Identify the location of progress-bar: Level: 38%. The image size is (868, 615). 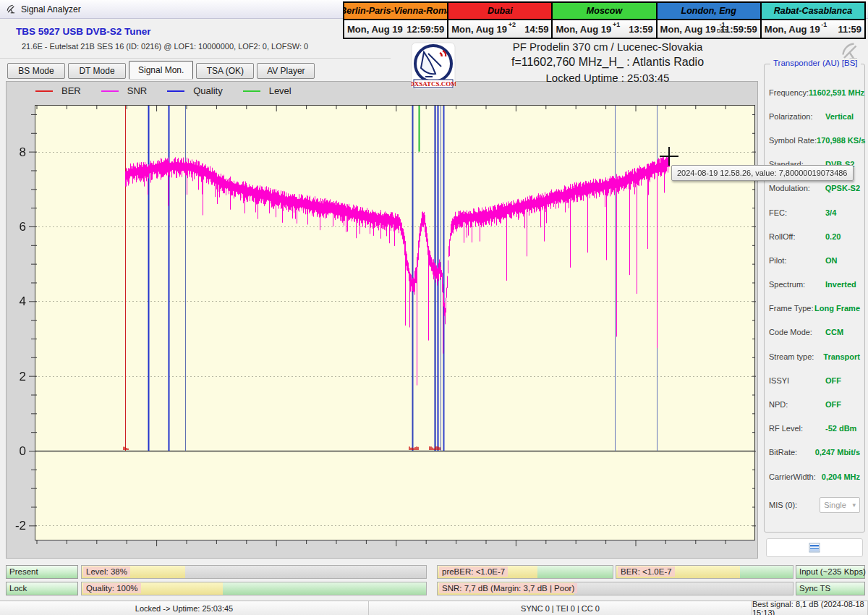
(254, 572).